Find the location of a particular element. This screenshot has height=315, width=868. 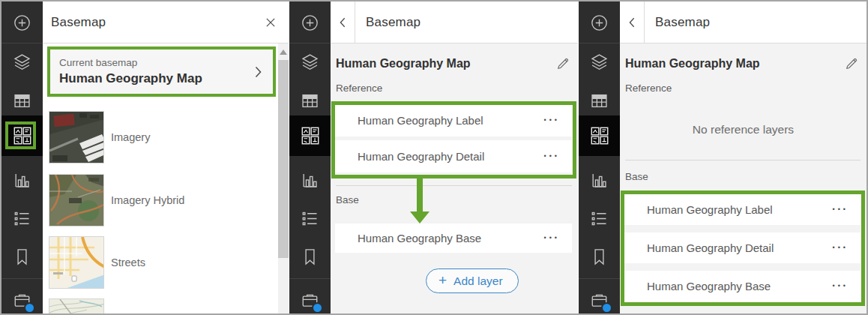

add-layer-label: Add layer is located at coordinates (478, 281).